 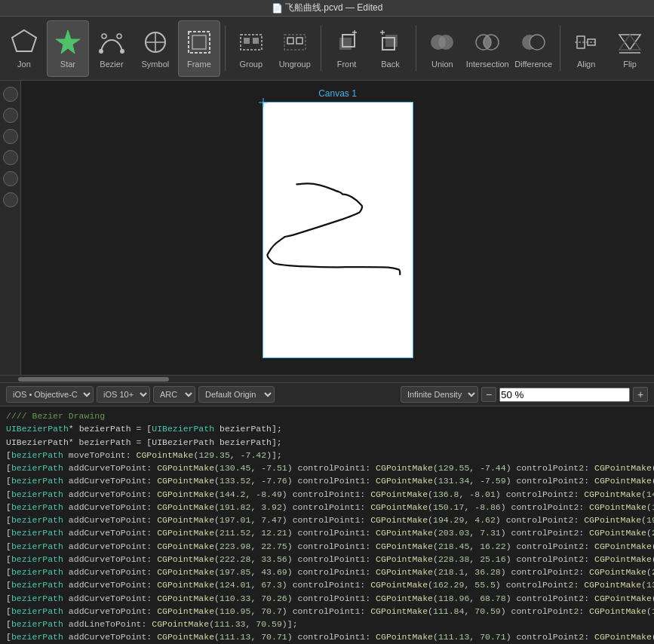 What do you see at coordinates (390, 42) in the screenshot?
I see `back-icon` at bounding box center [390, 42].